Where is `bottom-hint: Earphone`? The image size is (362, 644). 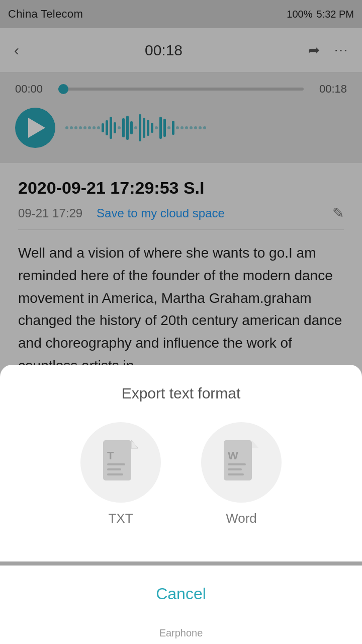 bottom-hint: Earphone is located at coordinates (181, 633).